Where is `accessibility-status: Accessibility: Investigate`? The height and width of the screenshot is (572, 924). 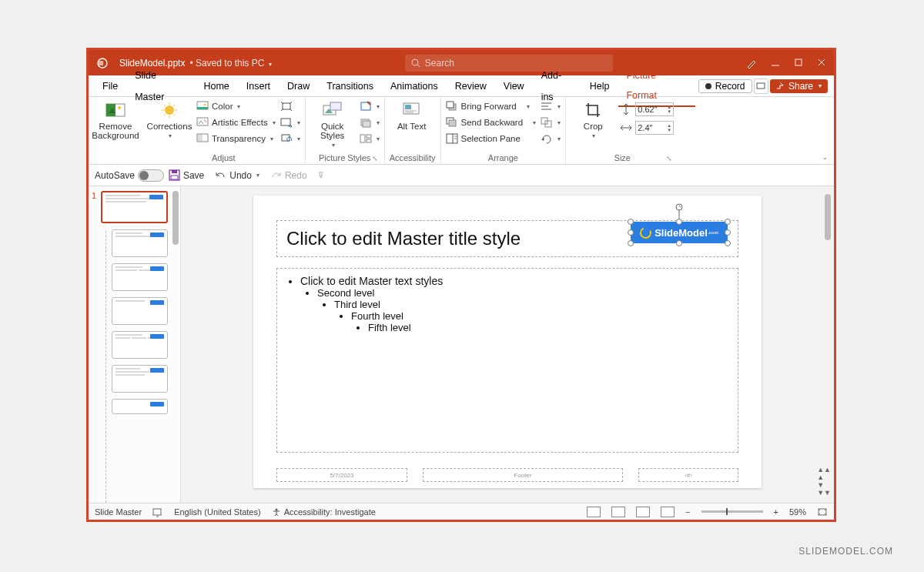
accessibility-status: Accessibility: Investigate is located at coordinates (323, 512).